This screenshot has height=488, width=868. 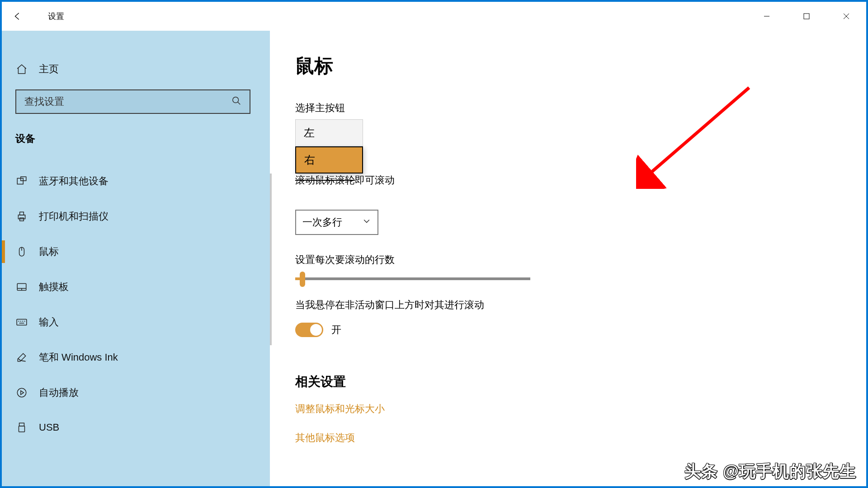 I want to click on primary-button-dropdown: 左 右, so click(x=329, y=146).